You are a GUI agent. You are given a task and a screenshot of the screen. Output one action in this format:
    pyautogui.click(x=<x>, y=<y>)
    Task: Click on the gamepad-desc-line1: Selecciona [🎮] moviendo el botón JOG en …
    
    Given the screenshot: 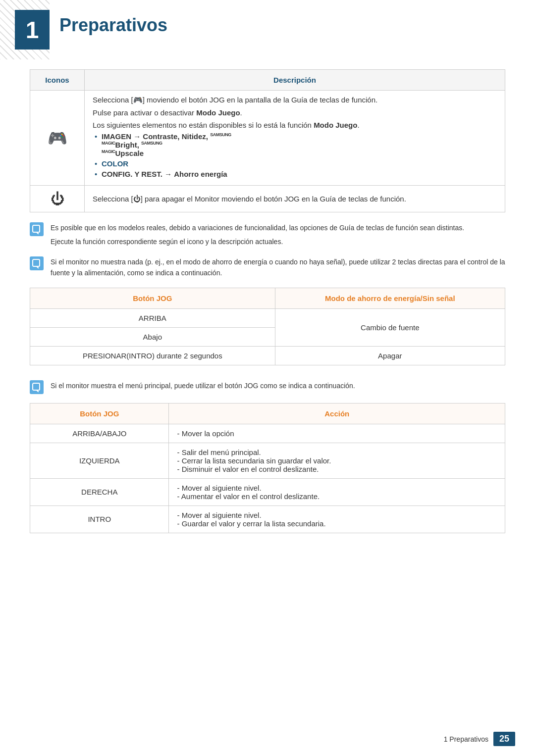 What is the action you would take?
    pyautogui.click(x=295, y=100)
    